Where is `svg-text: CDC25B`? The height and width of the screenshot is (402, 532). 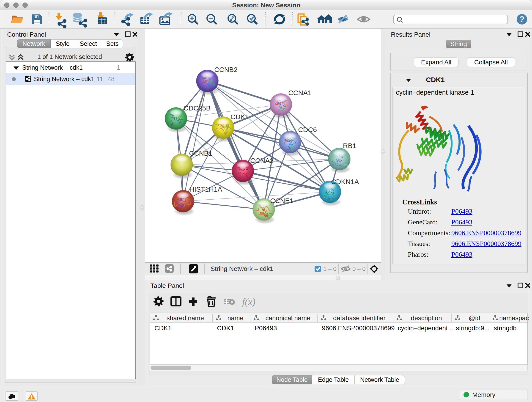 svg-text: CDC25B is located at coordinates (197, 108).